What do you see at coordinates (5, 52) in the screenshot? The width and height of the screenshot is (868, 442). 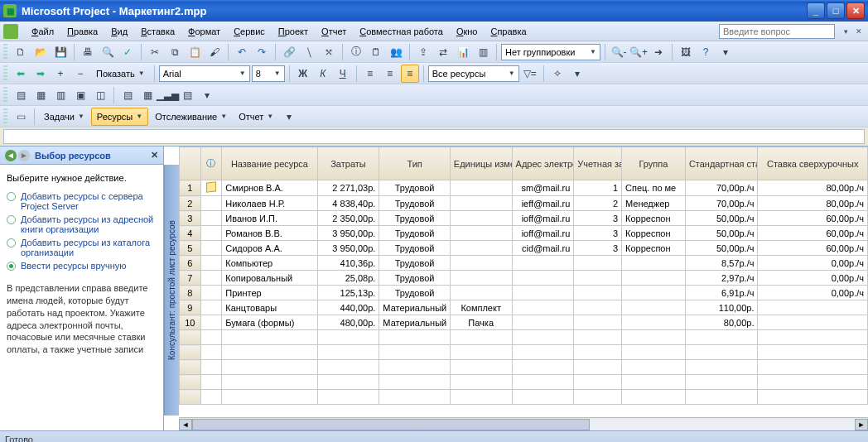 I see `toolbar-grip` at bounding box center [5, 52].